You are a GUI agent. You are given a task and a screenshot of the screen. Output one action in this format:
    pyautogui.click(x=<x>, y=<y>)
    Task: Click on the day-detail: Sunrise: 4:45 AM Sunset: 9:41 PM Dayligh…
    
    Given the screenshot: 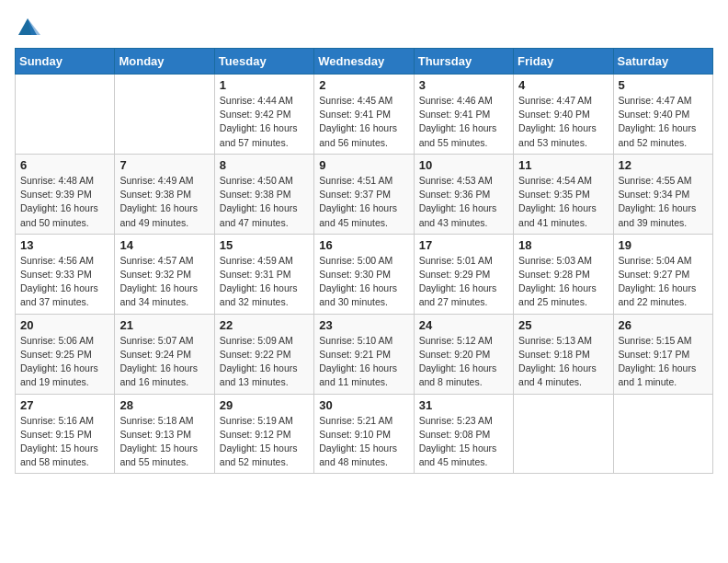 What is the action you would take?
    pyautogui.click(x=364, y=121)
    